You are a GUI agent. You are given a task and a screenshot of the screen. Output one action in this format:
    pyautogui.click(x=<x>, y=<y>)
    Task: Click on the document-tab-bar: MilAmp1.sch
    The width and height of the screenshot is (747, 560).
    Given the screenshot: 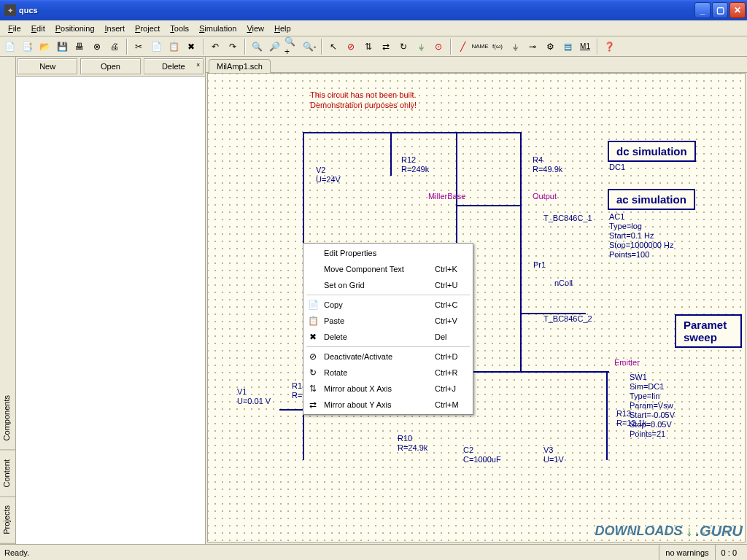 What is the action you would take?
    pyautogui.click(x=476, y=65)
    